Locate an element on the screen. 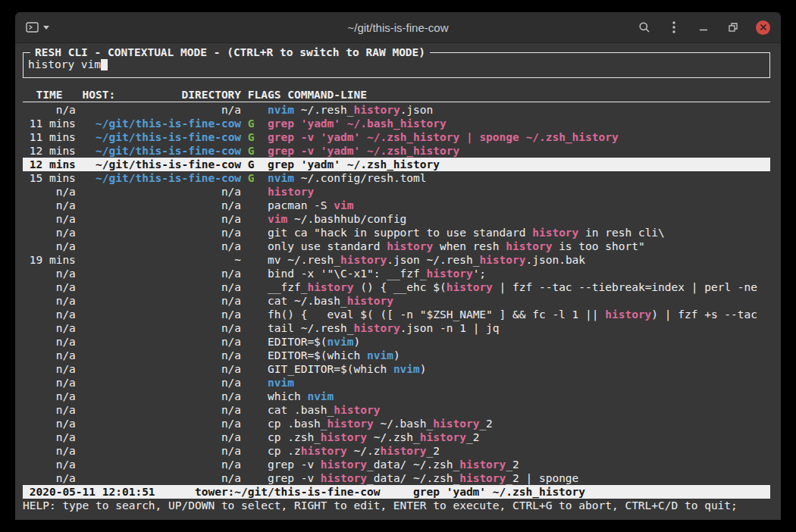 Image resolution: width=796 pixels, height=532 pixels. row-segment: git ca "hack in support to use standard is located at coordinates (400, 233).